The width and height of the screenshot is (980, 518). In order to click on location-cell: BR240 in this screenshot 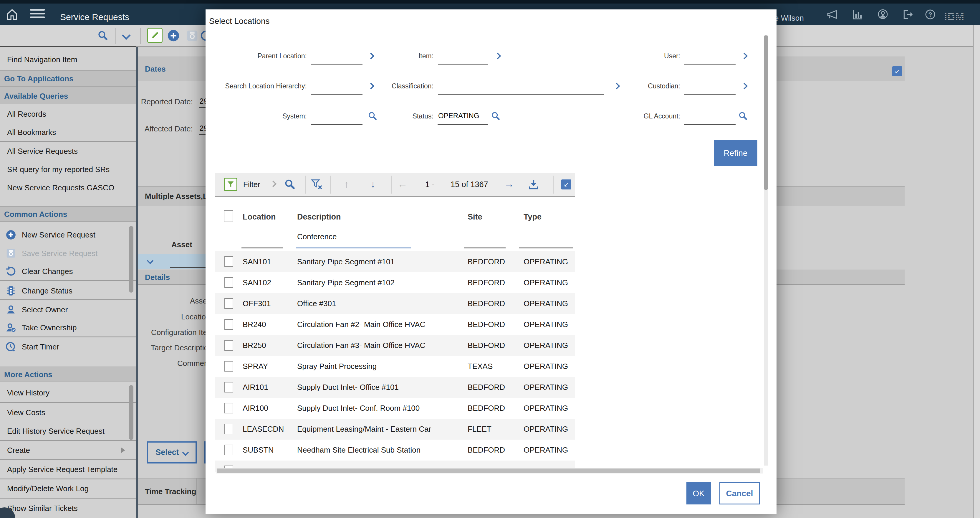, I will do `click(266, 324)`.